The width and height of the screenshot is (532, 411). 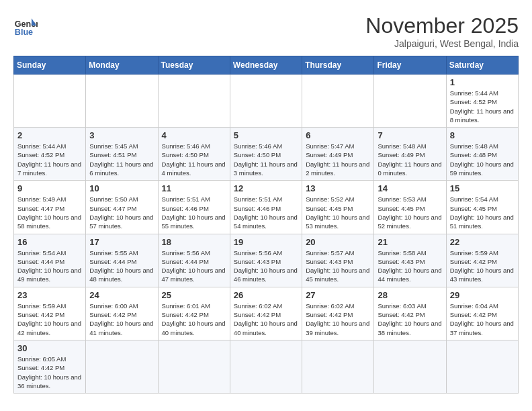 What do you see at coordinates (122, 160) in the screenshot?
I see `day-info: Sunrise: 5:45 AM Sunset: 4:51 PM Dayligh…` at bounding box center [122, 160].